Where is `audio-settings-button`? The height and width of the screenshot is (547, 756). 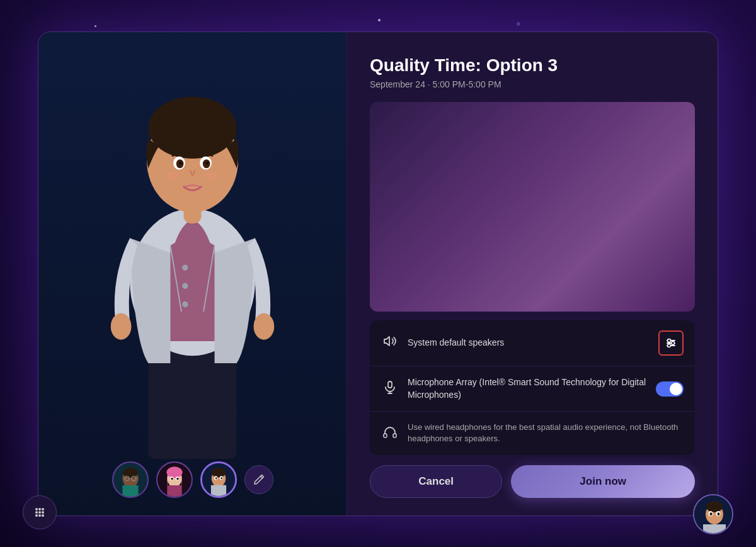 audio-settings-button is located at coordinates (671, 343).